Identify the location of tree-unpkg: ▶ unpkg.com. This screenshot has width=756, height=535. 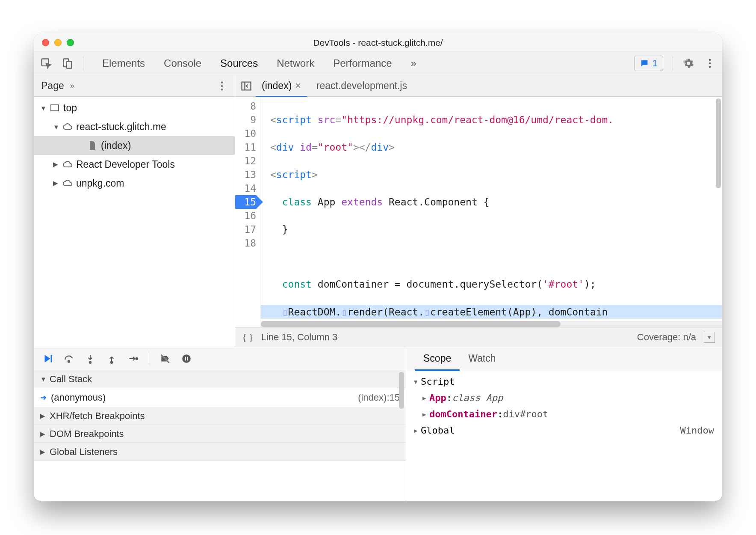
(134, 183).